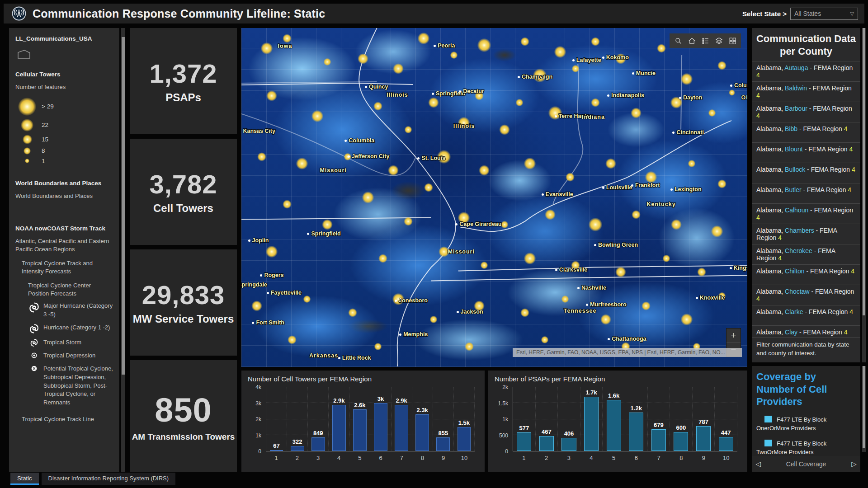 The image size is (868, 488). I want to click on county-row: Alabama, Barbour - FEMA Region 4, so click(806, 112).